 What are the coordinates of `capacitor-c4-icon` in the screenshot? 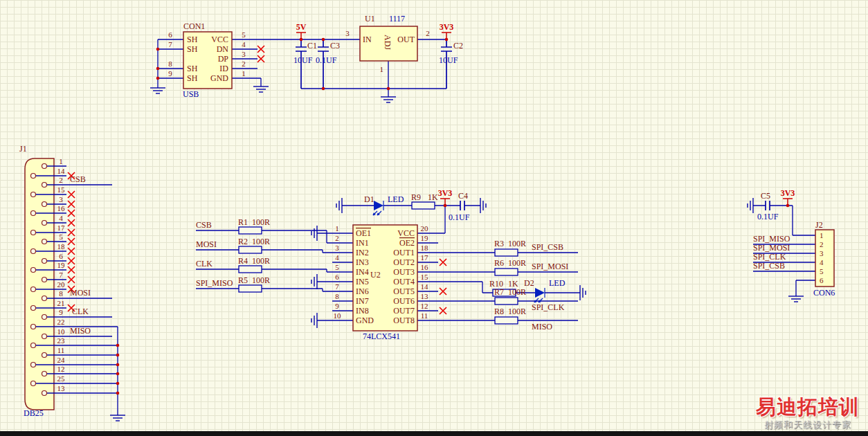 It's located at (462, 206).